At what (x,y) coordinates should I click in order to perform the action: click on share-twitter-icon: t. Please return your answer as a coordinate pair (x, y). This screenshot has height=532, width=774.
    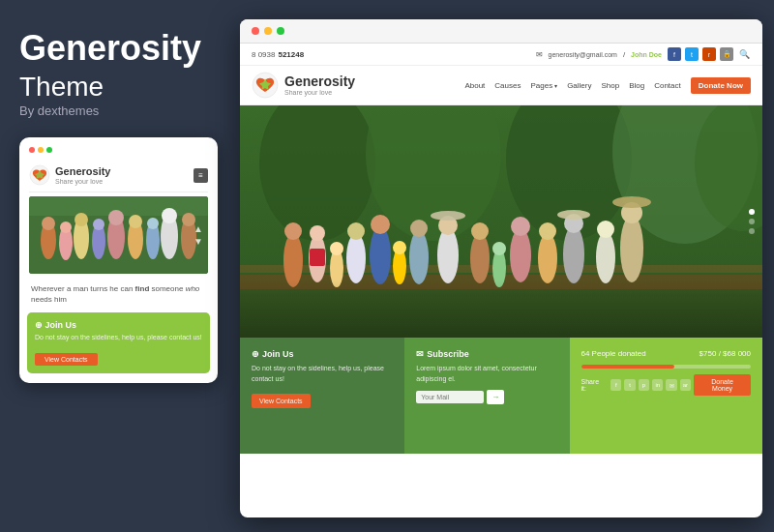
    Looking at the image, I should click on (629, 385).